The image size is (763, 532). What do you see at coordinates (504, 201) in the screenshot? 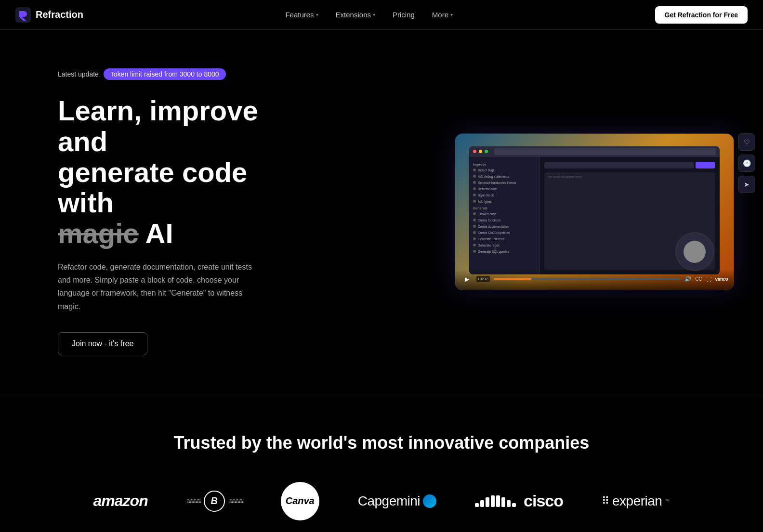
I see `sidebar-add-types: Add types` at bounding box center [504, 201].